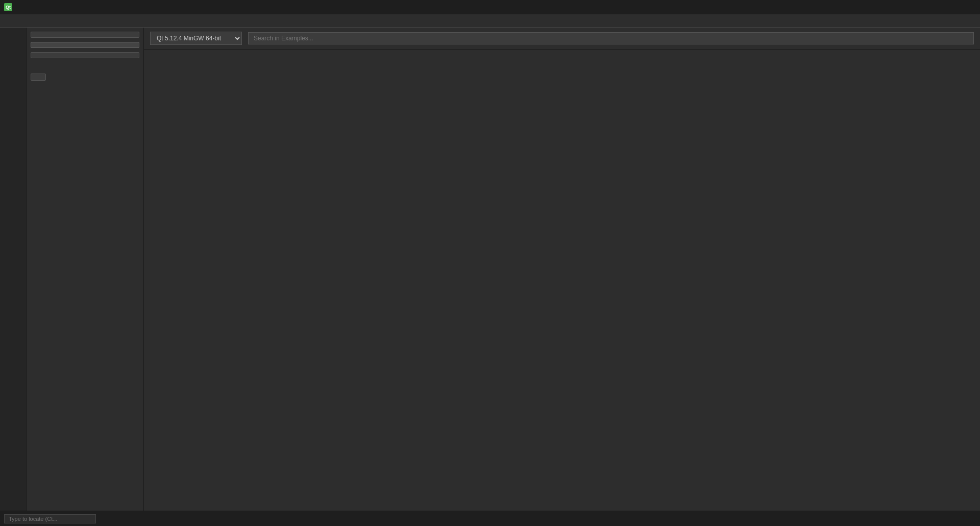 Image resolution: width=980 pixels, height=526 pixels. I want to click on new-to-qt-section, so click(85, 74).